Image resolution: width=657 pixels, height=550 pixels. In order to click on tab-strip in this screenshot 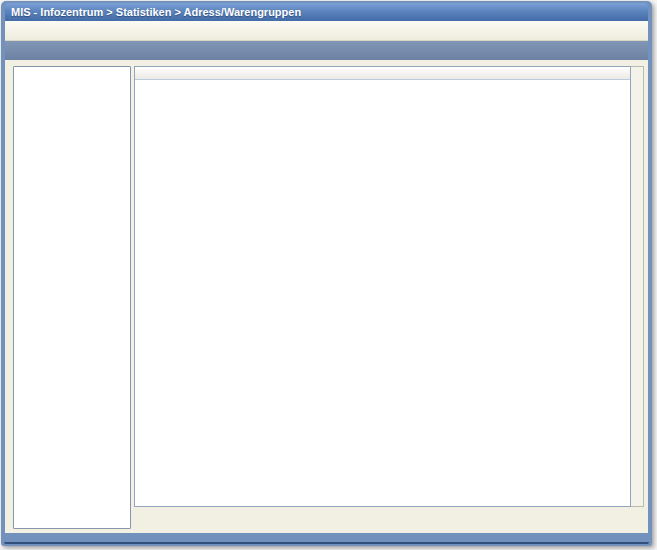, I will do `click(326, 50)`.